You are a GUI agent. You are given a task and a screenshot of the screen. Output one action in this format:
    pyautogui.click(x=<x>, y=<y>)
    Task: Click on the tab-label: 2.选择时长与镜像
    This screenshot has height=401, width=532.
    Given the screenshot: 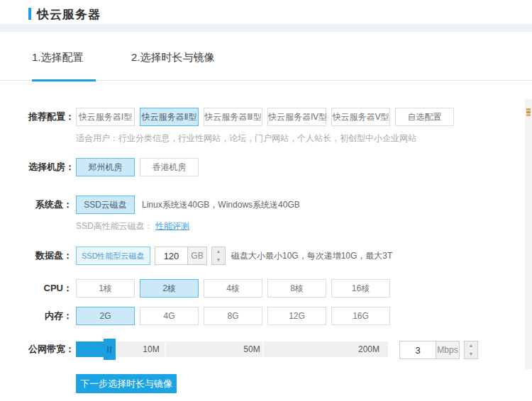 What is the action you would take?
    pyautogui.click(x=173, y=57)
    